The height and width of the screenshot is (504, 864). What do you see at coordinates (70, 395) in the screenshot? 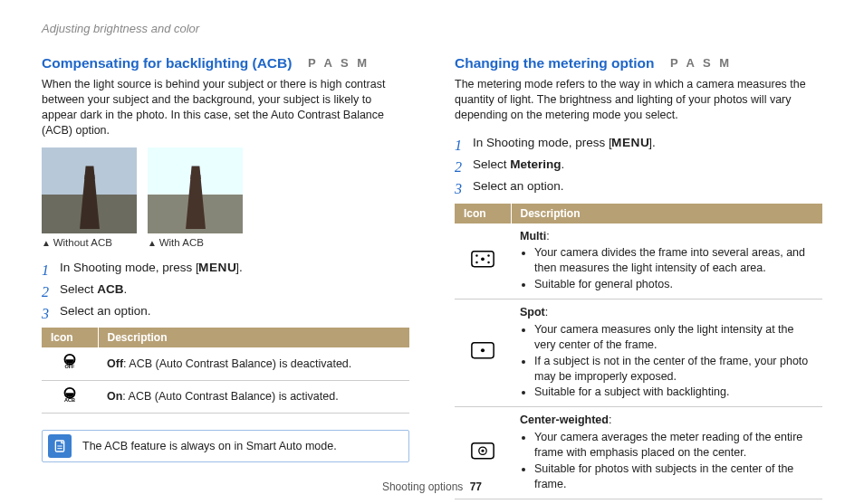
I see `acb-on-icon: ACB` at bounding box center [70, 395].